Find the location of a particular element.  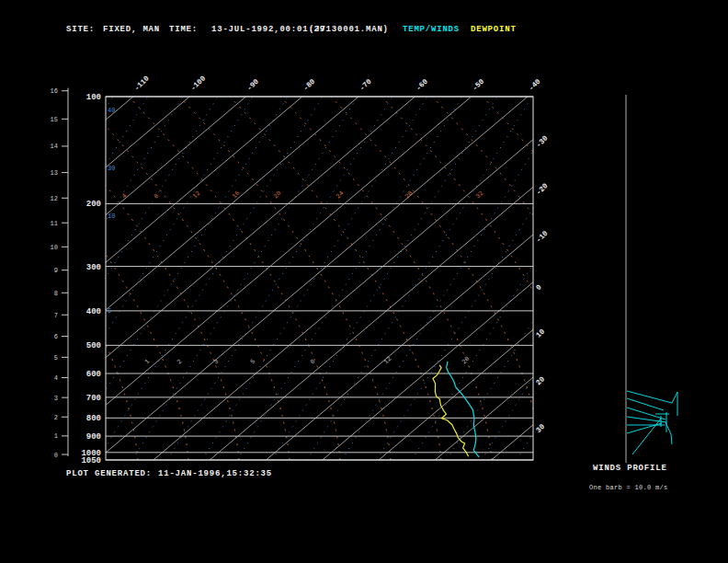

svg-text: 14 is located at coordinates (54, 146).